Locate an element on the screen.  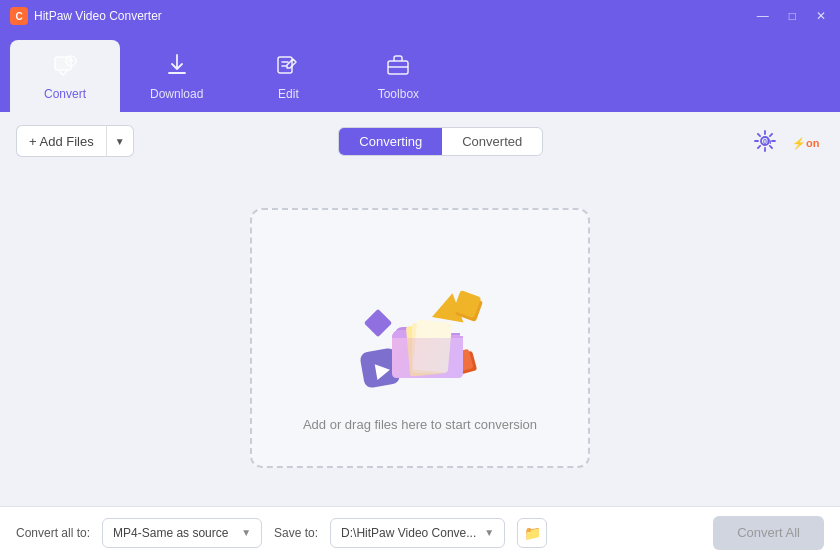
nav-tab-toolbox: Toolbox is located at coordinates (398, 76).